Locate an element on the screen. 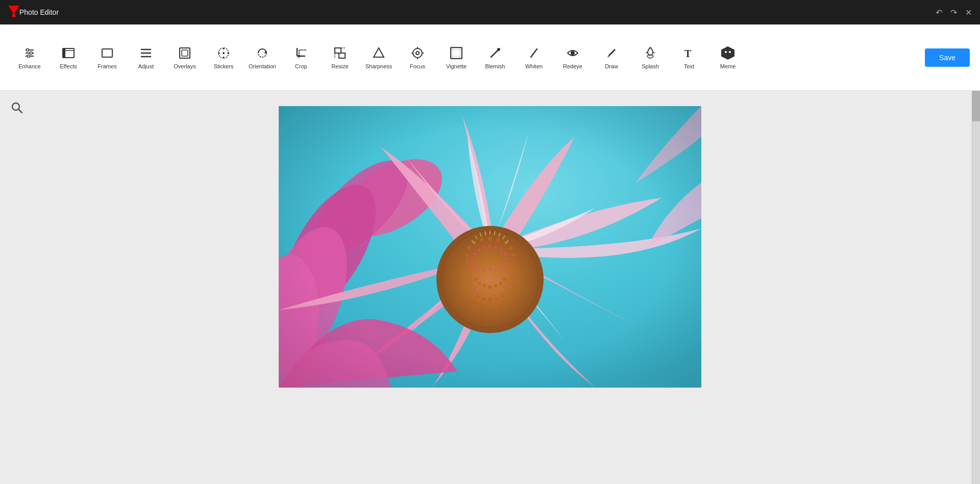 The width and height of the screenshot is (980, 484). vignette-icon is located at coordinates (456, 53).